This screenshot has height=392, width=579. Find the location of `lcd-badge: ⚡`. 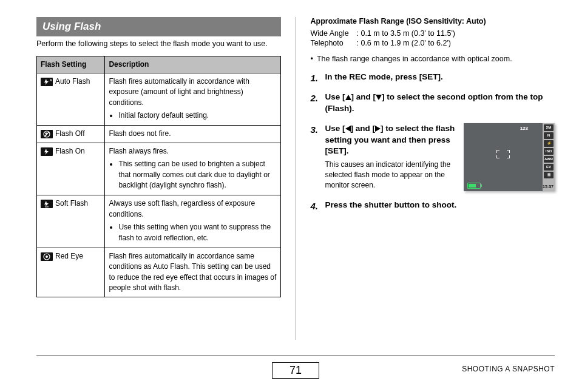

lcd-badge: ⚡ is located at coordinates (549, 143).